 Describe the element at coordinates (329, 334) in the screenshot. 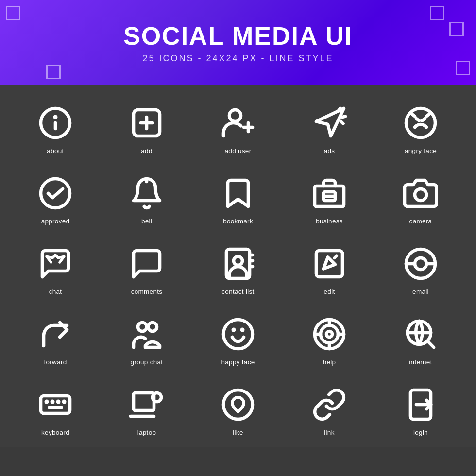

I see `help-icon` at that location.